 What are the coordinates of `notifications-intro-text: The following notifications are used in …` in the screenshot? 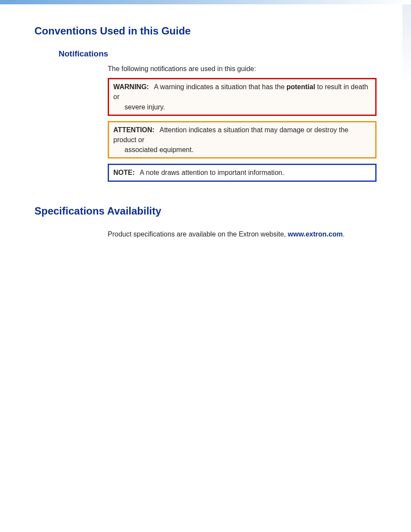 It's located at (242, 69).